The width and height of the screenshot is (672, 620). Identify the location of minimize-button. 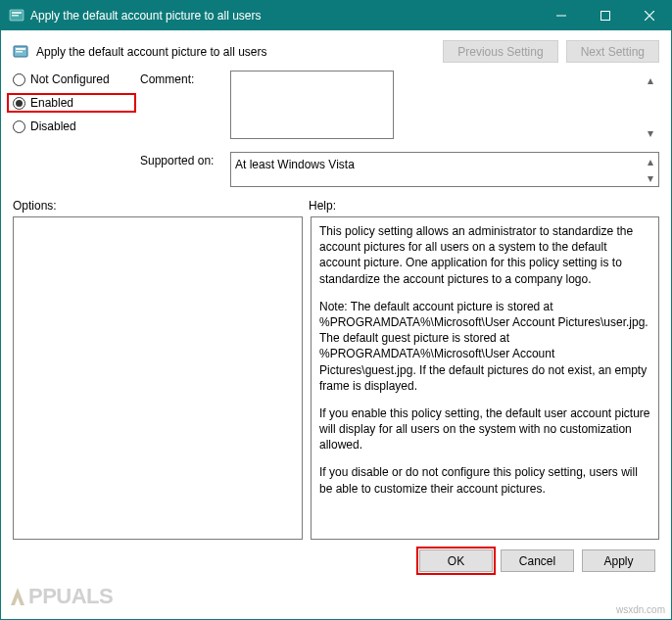
(560, 16).